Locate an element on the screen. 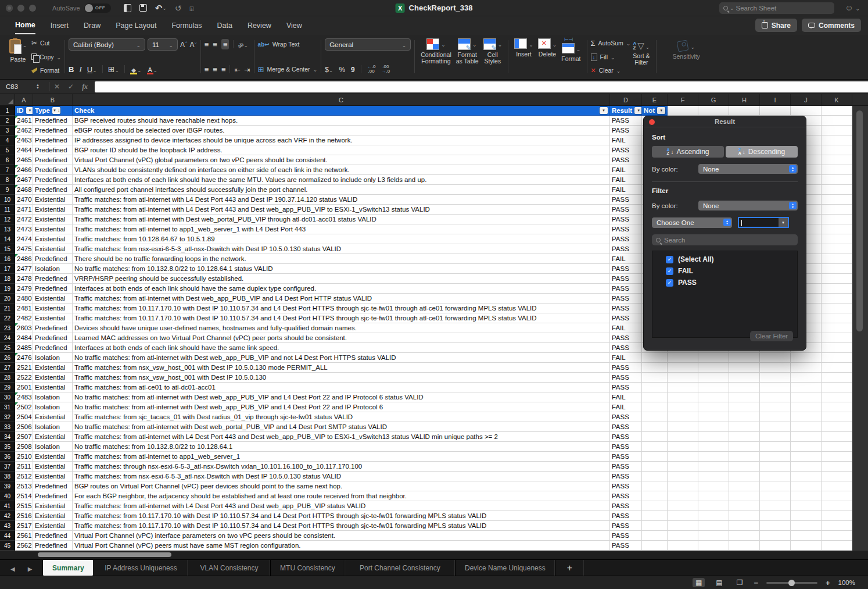  cell-check: VRRP/HSRP peering should be successfully… is located at coordinates (342, 279).